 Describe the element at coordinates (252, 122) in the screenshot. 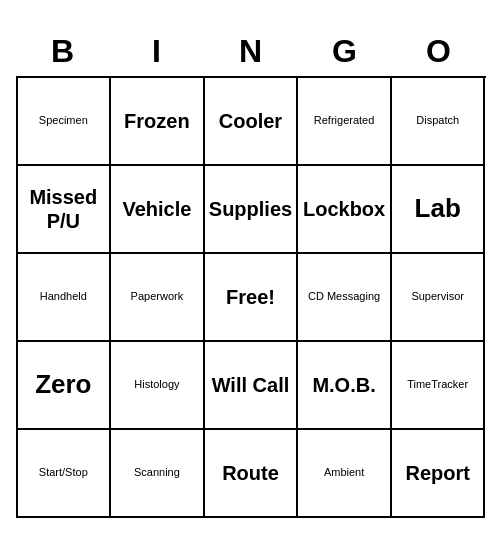

I see `cell-0-2: Cooler` at that location.